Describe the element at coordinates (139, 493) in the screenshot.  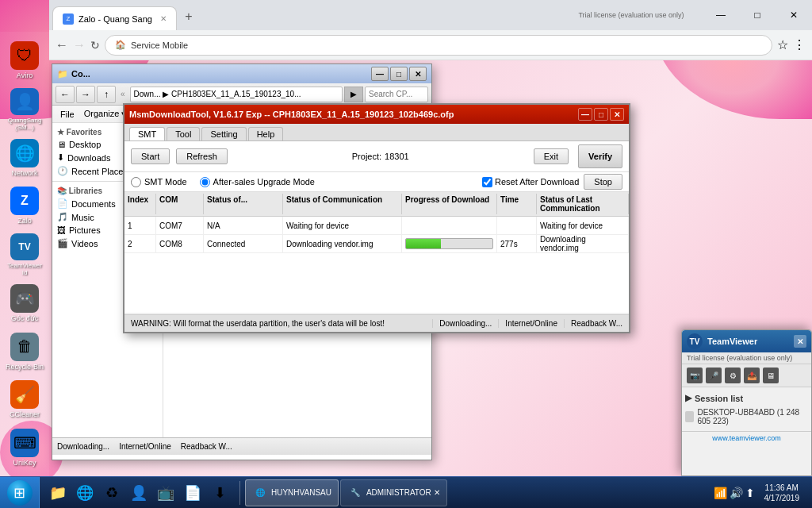
I see `quick-launch: 📁 🌐 ♻ 👤 📺 📄 ⬇` at that location.